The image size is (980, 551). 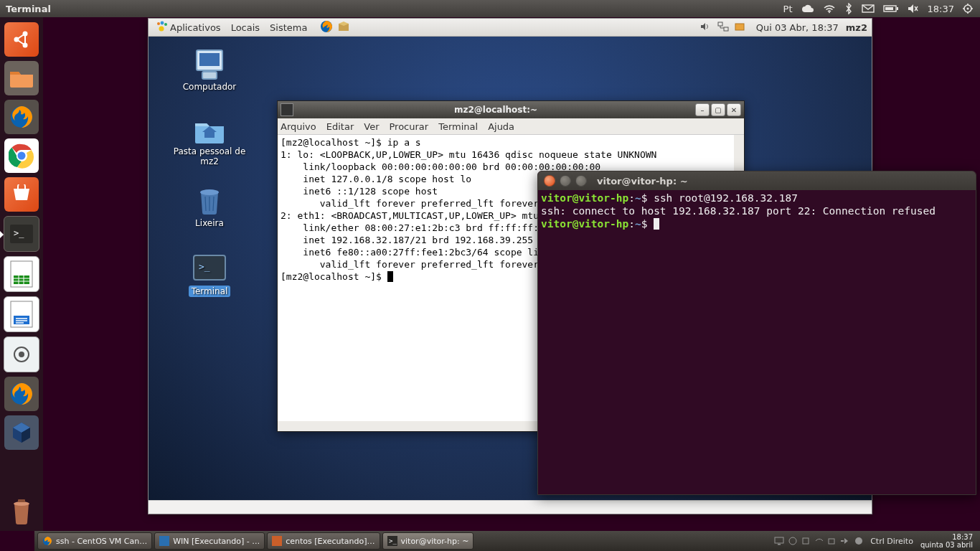 I want to click on centos-terminal-menubar: Arquivo Editar Ver Procurar Terminal Aju…, so click(x=511, y=126).